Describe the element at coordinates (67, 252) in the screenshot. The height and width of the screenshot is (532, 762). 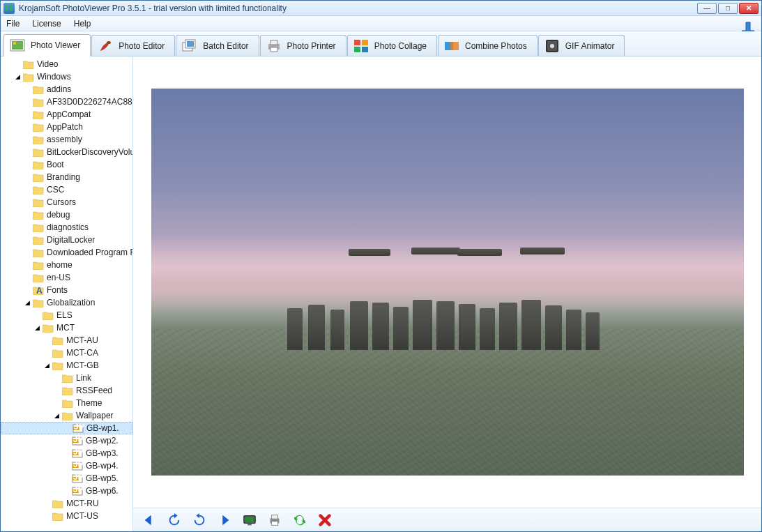
I see `tree-folder: Downloaded Program F` at that location.